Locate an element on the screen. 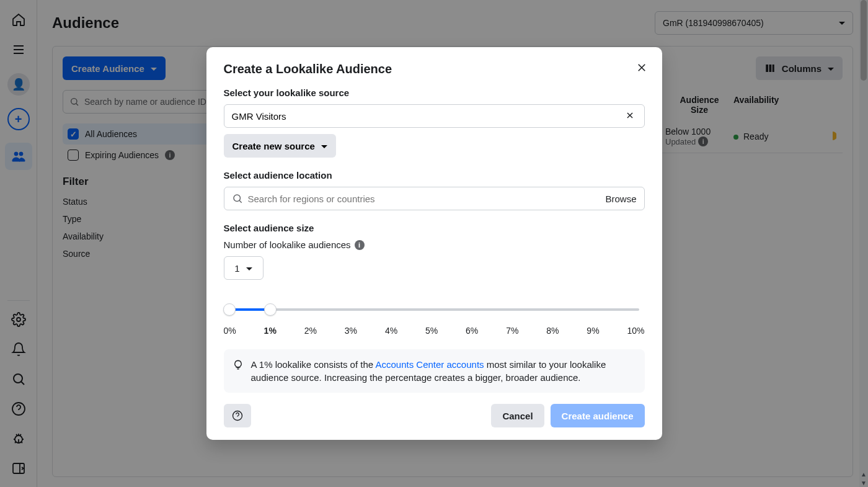  close-icon is located at coordinates (642, 68).